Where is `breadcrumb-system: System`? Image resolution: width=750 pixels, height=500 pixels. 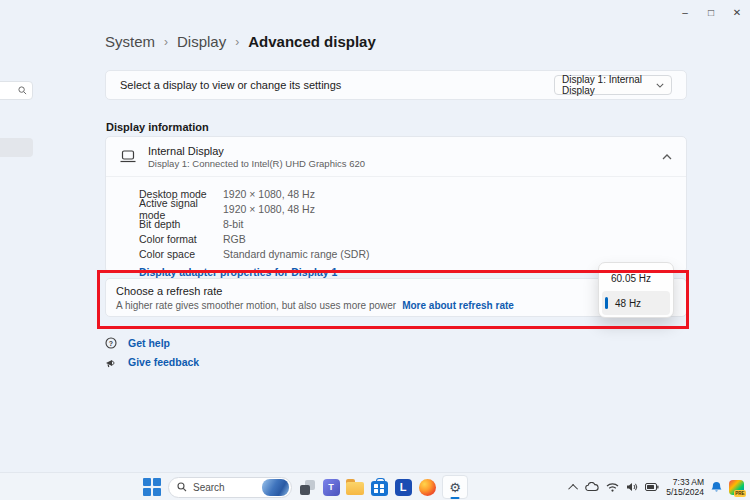
breadcrumb-system: System is located at coordinates (130, 42).